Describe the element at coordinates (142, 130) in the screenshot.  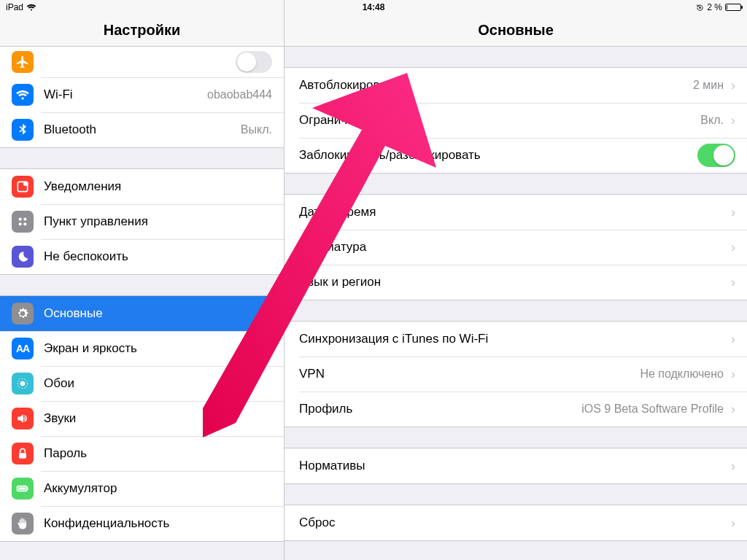
I see `sidebar-item-bluetooth: Bluetooth Выкл.` at that location.